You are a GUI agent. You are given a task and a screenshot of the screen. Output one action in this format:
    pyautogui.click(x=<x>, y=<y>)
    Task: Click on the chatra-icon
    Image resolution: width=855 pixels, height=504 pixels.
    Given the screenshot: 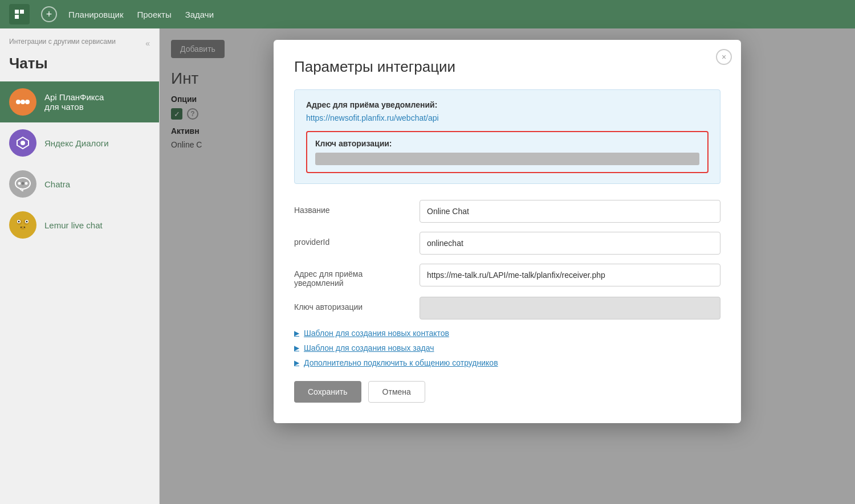 What is the action you would take?
    pyautogui.click(x=23, y=184)
    